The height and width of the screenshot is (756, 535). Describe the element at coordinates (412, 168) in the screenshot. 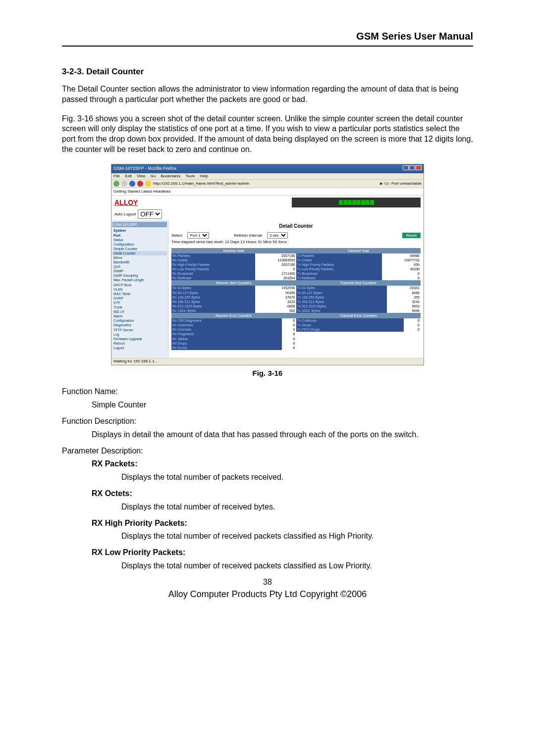

I see `maximize-icon` at that location.